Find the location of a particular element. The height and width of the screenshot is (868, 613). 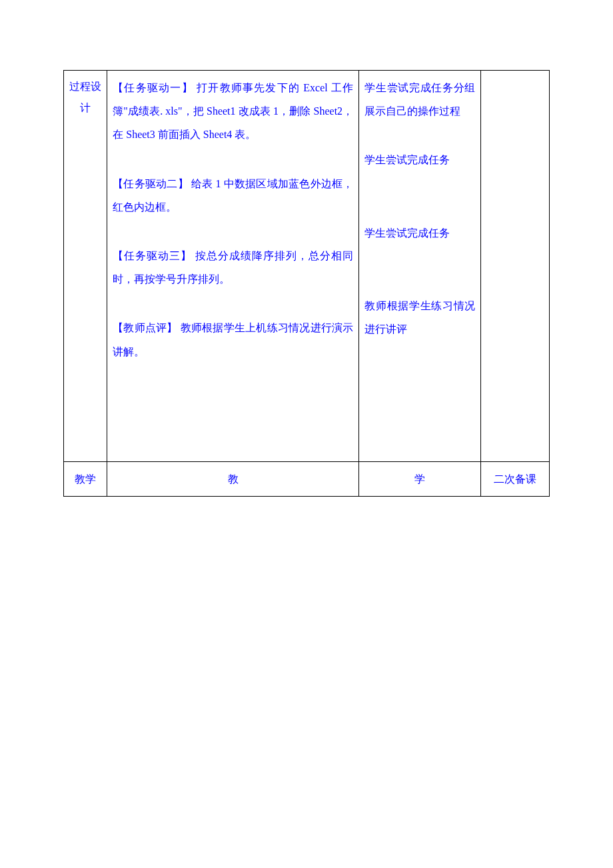

header-label-cell: 教学 is located at coordinates (85, 479).